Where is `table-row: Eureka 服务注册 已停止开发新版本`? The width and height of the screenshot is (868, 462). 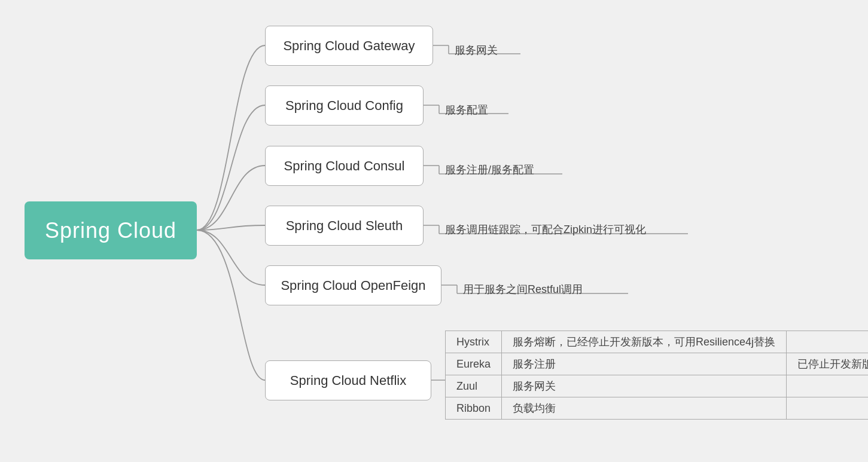
table-row: Eureka 服务注册 已停止开发新版本 is located at coordinates (657, 365).